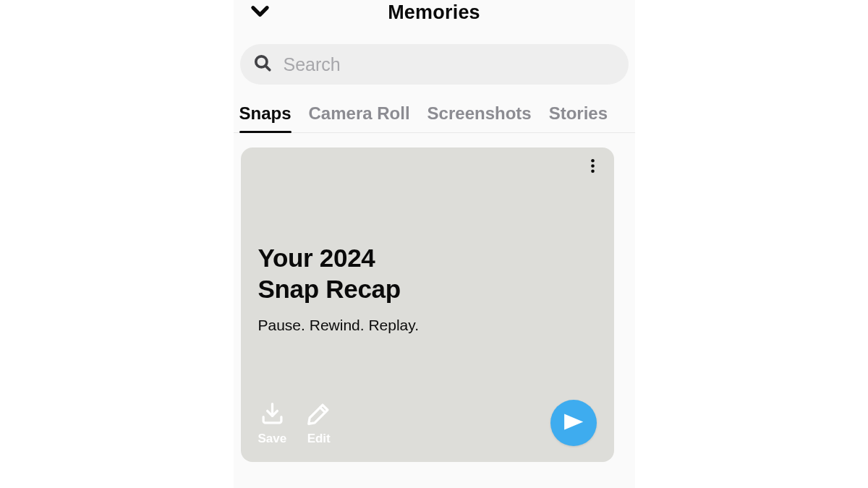  What do you see at coordinates (593, 168) in the screenshot?
I see `more-options-button` at bounding box center [593, 168].